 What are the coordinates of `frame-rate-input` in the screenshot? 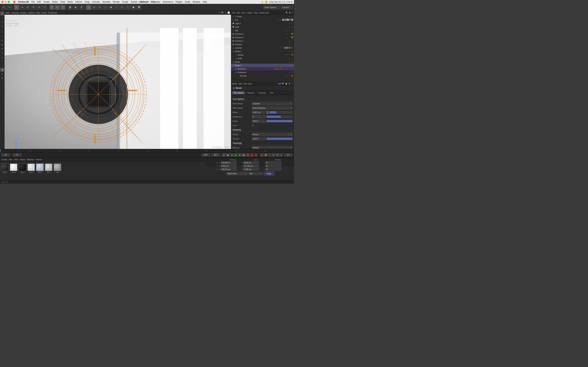 It's located at (288, 155).